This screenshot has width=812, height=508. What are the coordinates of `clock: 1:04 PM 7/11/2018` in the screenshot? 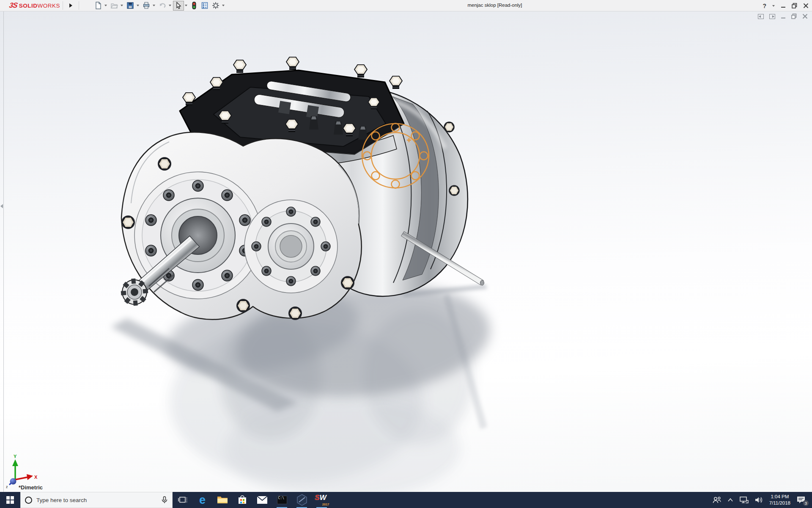 It's located at (780, 500).